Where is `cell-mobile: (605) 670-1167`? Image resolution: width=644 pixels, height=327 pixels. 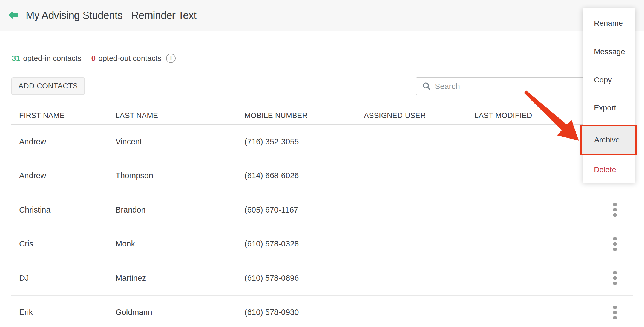 cell-mobile: (605) 670-1167 is located at coordinates (296, 210).